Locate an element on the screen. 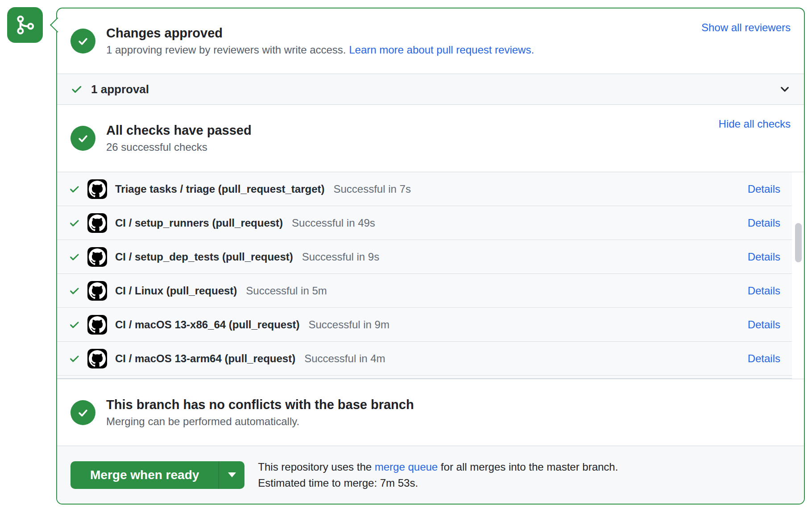 The image size is (812, 513). merge-queue-info: This repository uses the merge queue for… is located at coordinates (438, 475).